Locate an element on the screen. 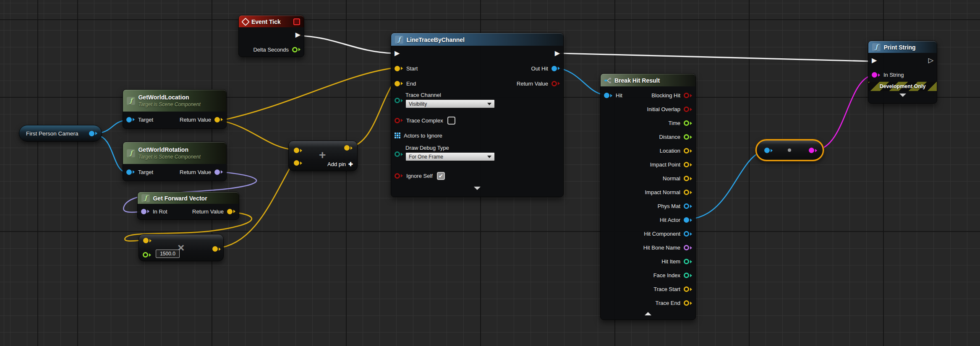 This screenshot has height=346, width=980. multiply-value-field: 1500.0 is located at coordinates (168, 254).